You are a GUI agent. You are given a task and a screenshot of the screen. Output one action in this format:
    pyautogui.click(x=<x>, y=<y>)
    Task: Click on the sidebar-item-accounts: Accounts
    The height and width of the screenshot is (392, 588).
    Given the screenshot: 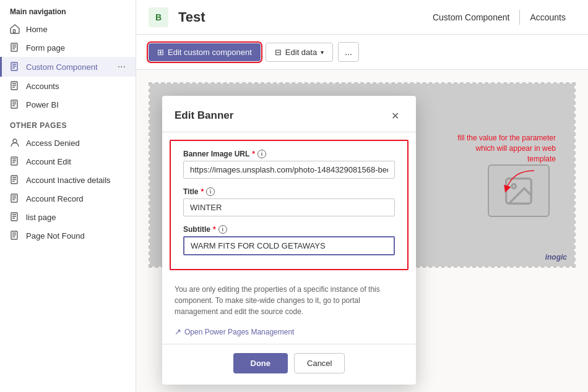 What is the action you would take?
    pyautogui.click(x=68, y=86)
    